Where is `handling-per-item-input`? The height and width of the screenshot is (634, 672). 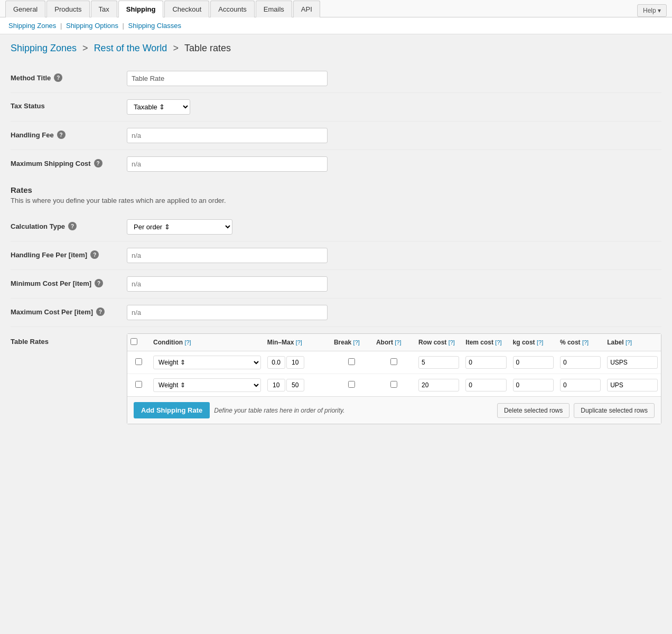
handling-per-item-input is located at coordinates (227, 256).